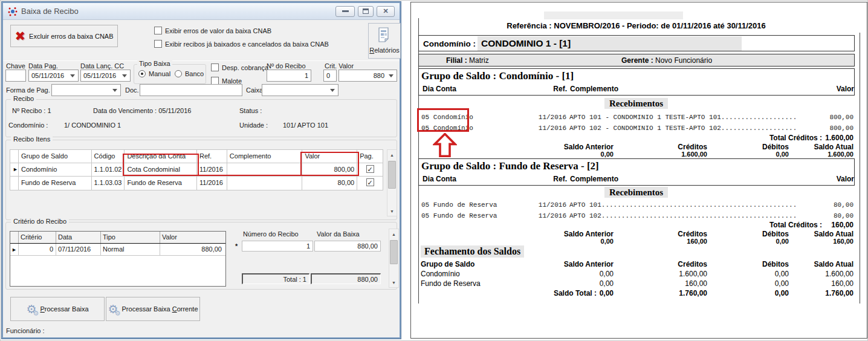 The image size is (868, 341). I want to click on panel-valor-cell: 880,00, so click(348, 246).